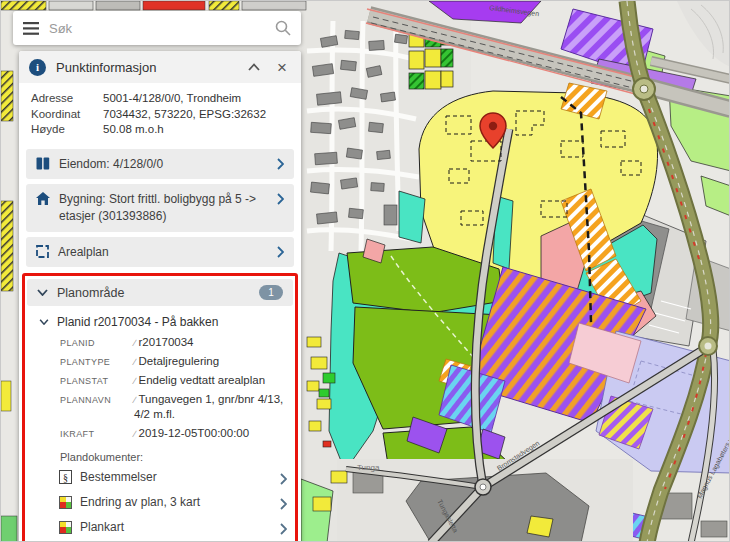 Image resolution: width=730 pixels, height=542 pixels. Describe the element at coordinates (67, 115) in the screenshot. I see `address-label: Koordinat` at that location.